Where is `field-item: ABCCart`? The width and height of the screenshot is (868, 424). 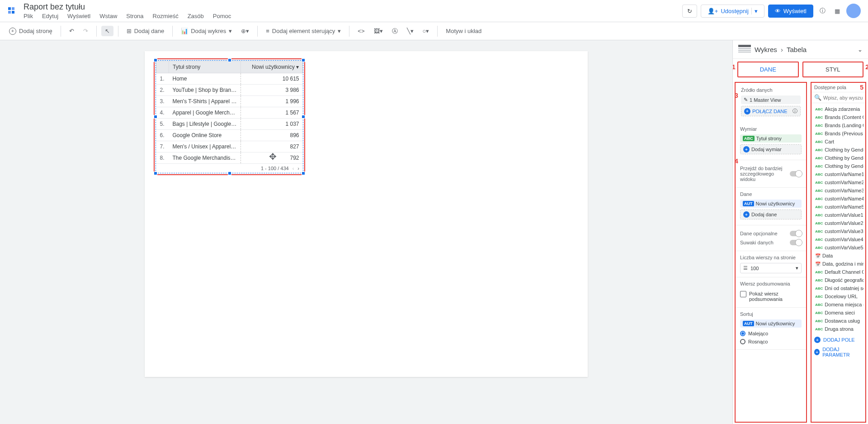 field-item: ABCCart is located at coordinates (838, 142).